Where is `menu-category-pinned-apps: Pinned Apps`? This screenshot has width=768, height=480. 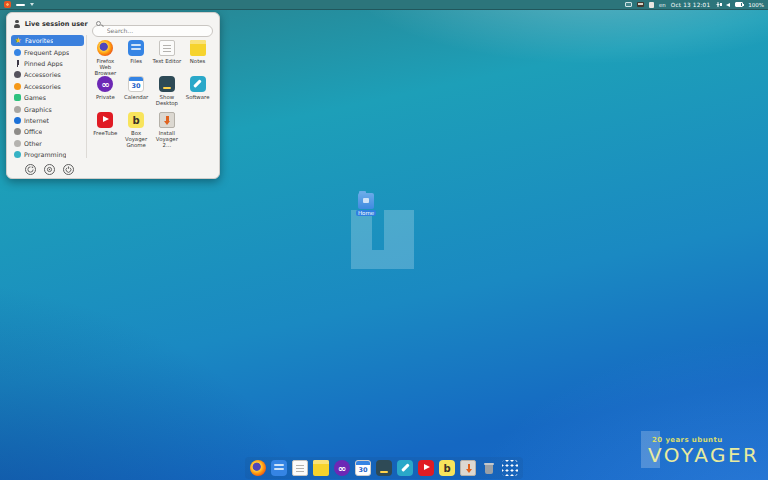
menu-category-pinned-apps: Pinned Apps is located at coordinates (48, 64).